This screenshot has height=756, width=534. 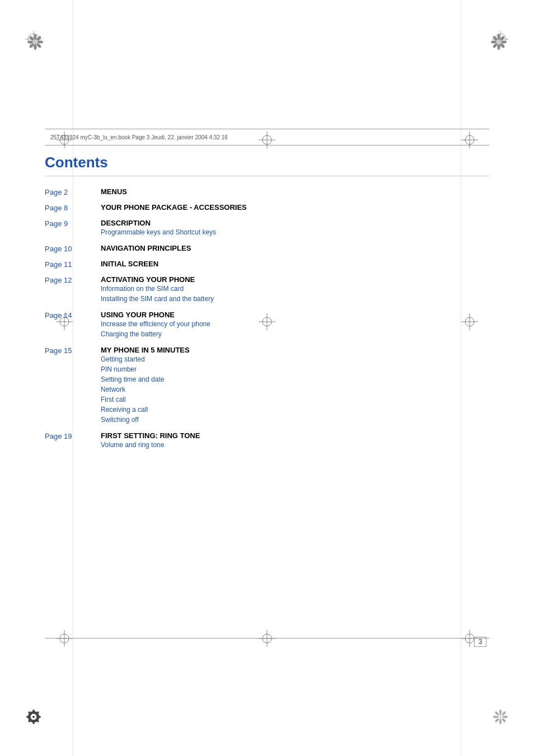 What do you see at coordinates (499, 42) in the screenshot?
I see `deco-flower-top-right` at bounding box center [499, 42].